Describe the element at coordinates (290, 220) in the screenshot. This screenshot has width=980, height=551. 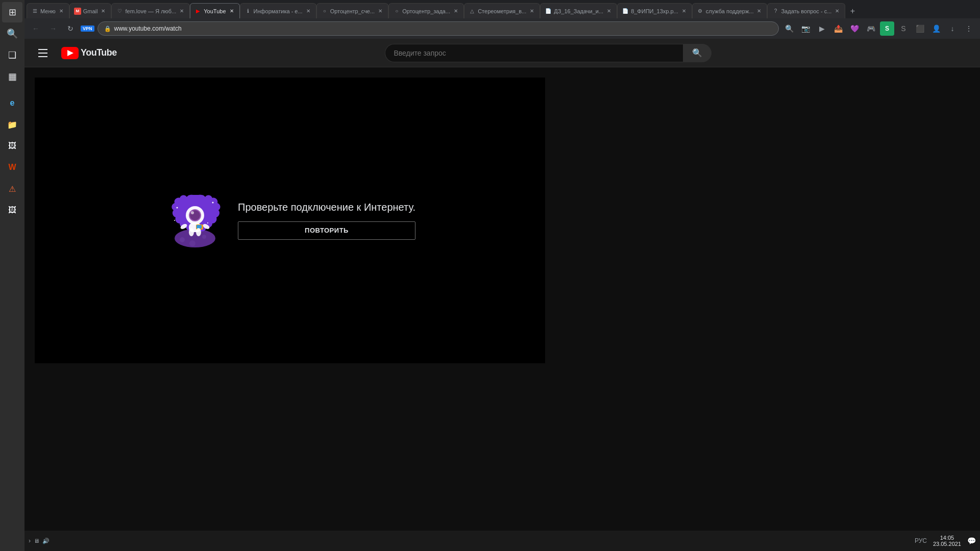
I see `error-content: Проверьте подключение к Интернету. ПОВТО…` at that location.